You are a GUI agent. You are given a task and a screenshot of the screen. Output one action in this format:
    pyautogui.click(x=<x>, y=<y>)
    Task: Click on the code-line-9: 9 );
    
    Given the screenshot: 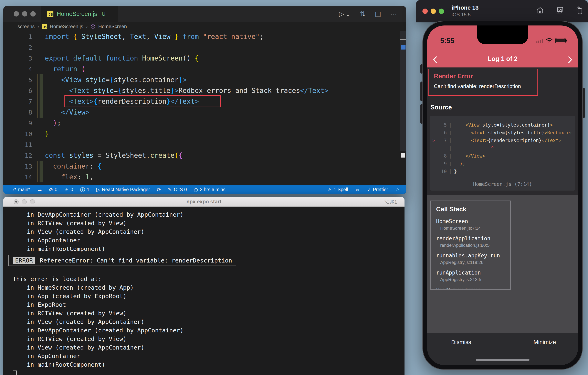 What is the action you would take?
    pyautogui.click(x=205, y=123)
    